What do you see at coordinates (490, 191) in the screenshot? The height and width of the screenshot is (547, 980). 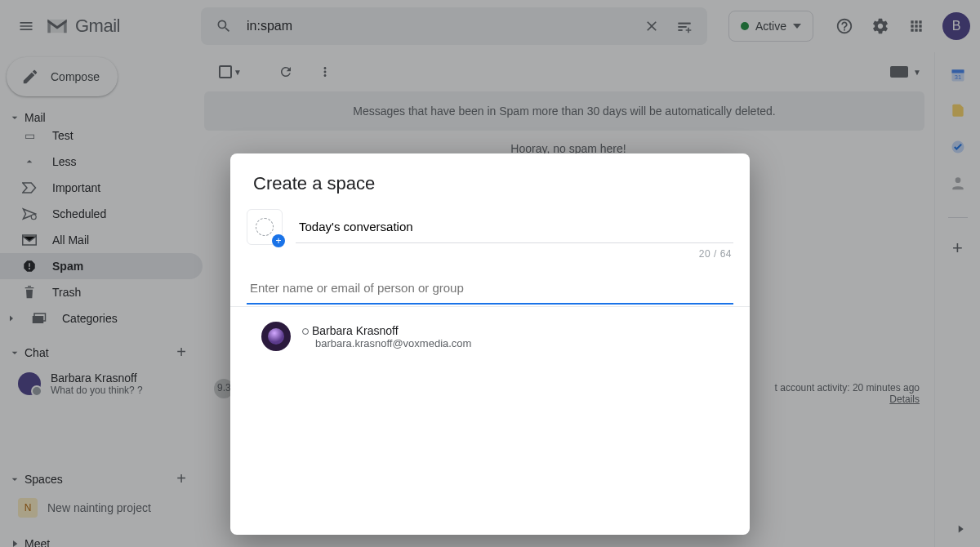 I see `dialog-title: Create a space` at bounding box center [490, 191].